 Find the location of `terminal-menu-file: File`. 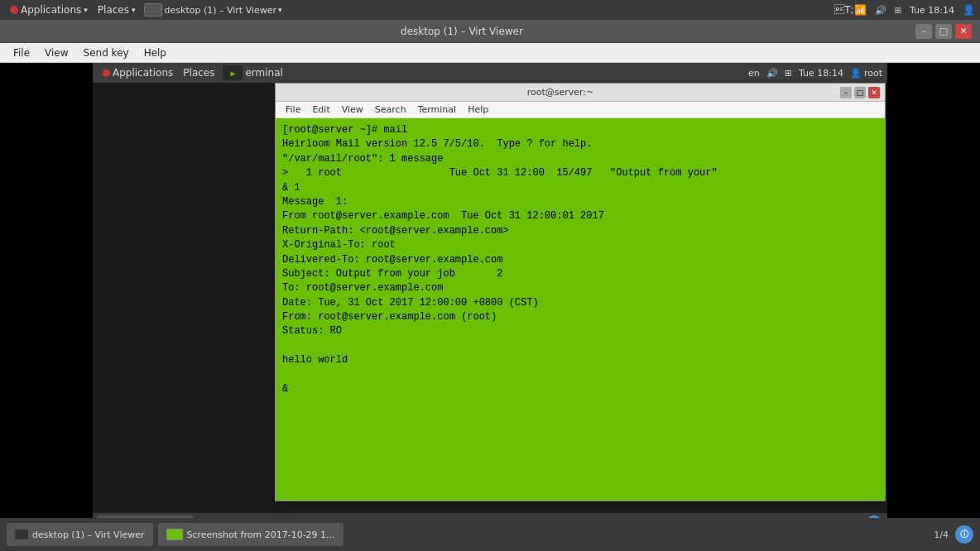

terminal-menu-file: File is located at coordinates (293, 109).